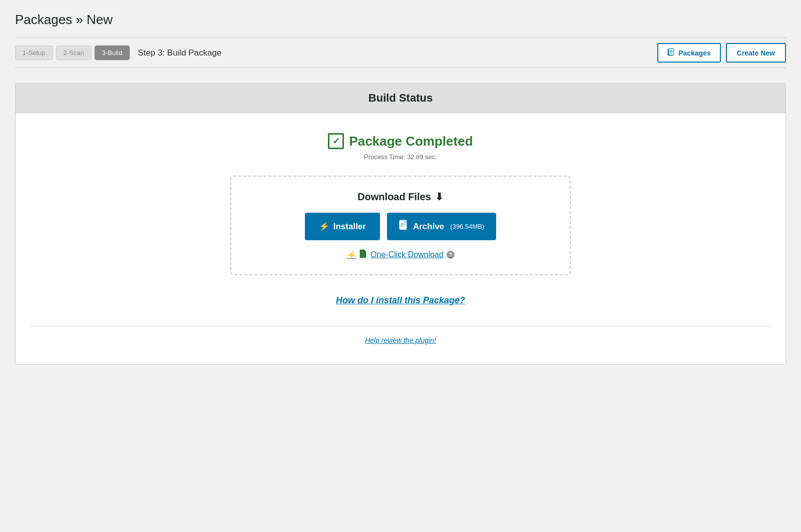  What do you see at coordinates (400, 157) in the screenshot?
I see `process-time: Process Time: 32.89 sec.` at bounding box center [400, 157].